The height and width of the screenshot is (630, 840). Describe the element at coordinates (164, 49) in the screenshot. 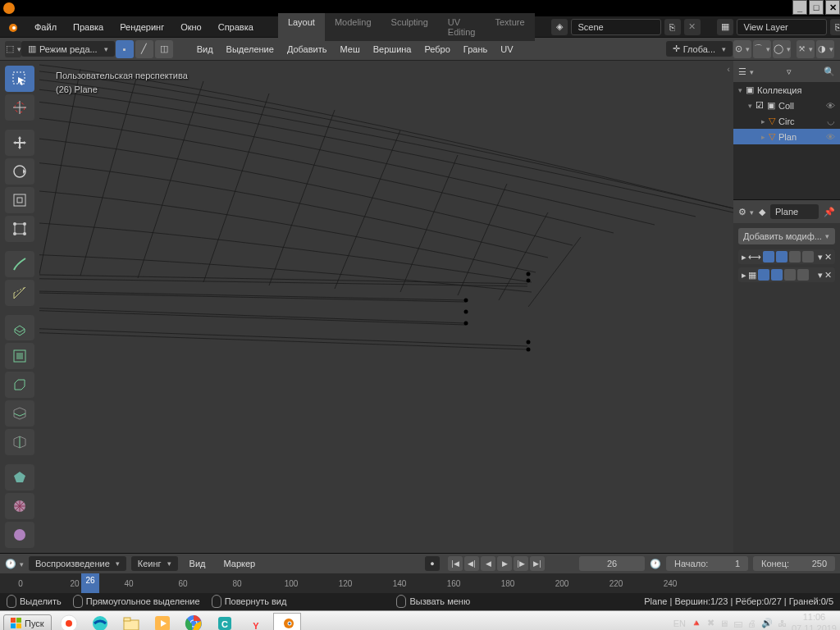

I see `face-select-icon: ◫` at that location.